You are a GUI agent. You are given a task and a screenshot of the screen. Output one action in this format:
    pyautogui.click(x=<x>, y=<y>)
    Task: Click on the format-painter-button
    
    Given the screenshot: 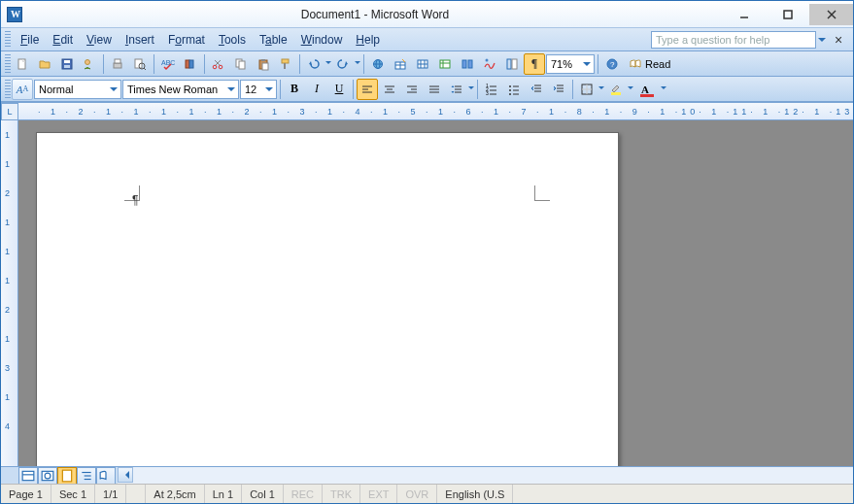 What is the action you would take?
    pyautogui.click(x=286, y=64)
    